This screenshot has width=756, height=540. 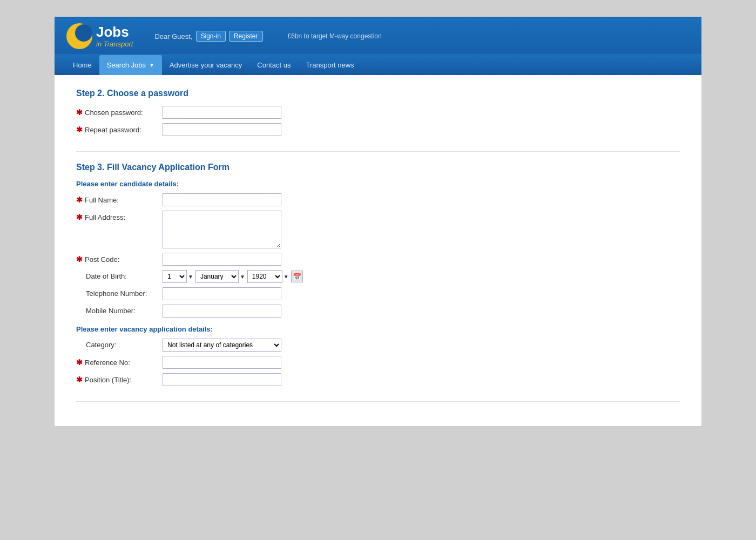 What do you see at coordinates (222, 200) in the screenshot?
I see `full-name-input` at bounding box center [222, 200].